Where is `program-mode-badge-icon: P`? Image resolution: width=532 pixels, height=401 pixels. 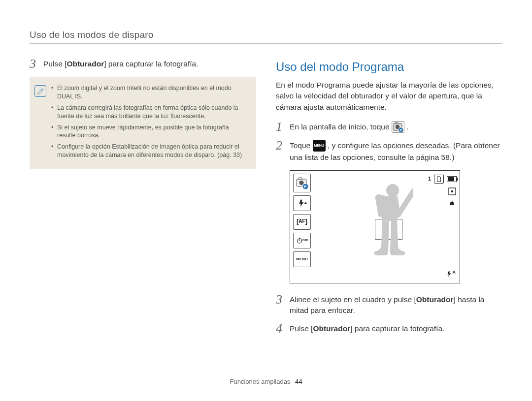
program-mode-badge-icon: P is located at coordinates (302, 183).